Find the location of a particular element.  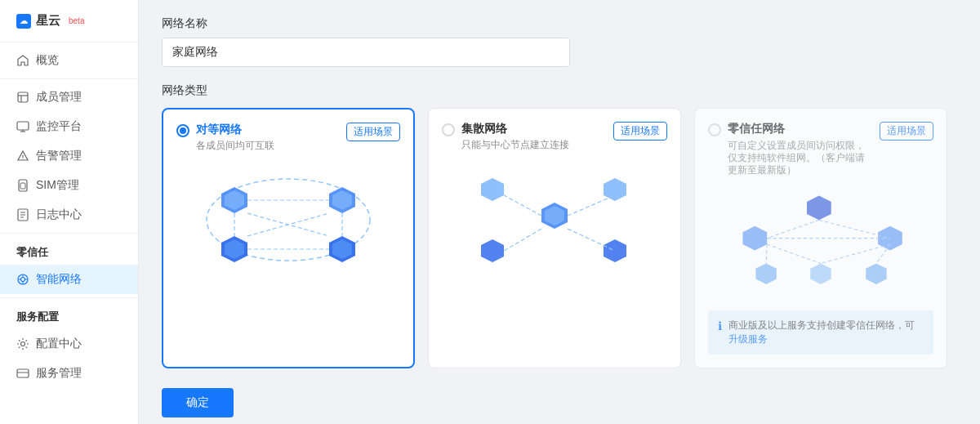

sidebar-item-alerts: 告警管理 is located at coordinates (69, 156).